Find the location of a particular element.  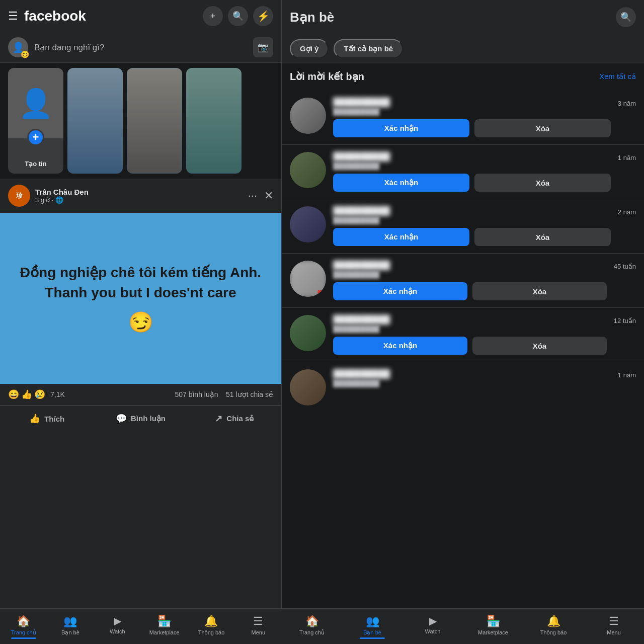

accept-button-5: Xác nhận is located at coordinates (400, 346).